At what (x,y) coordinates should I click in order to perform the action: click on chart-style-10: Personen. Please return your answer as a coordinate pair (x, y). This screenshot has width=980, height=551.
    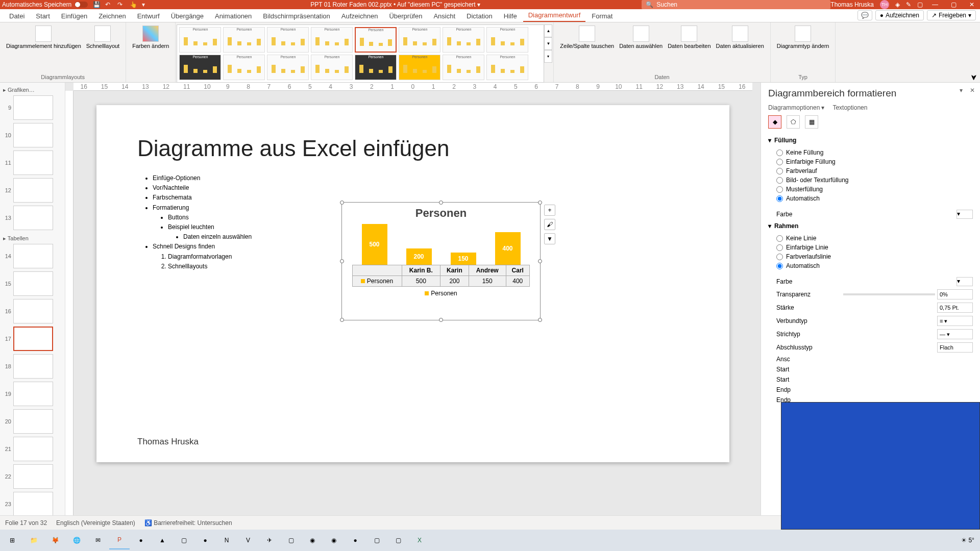
    Looking at the image, I should click on (244, 67).